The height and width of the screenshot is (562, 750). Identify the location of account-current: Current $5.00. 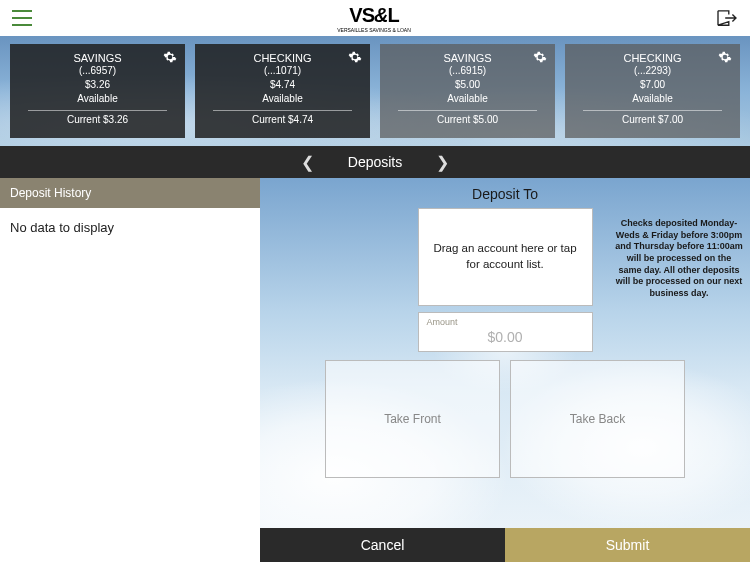
(468, 120).